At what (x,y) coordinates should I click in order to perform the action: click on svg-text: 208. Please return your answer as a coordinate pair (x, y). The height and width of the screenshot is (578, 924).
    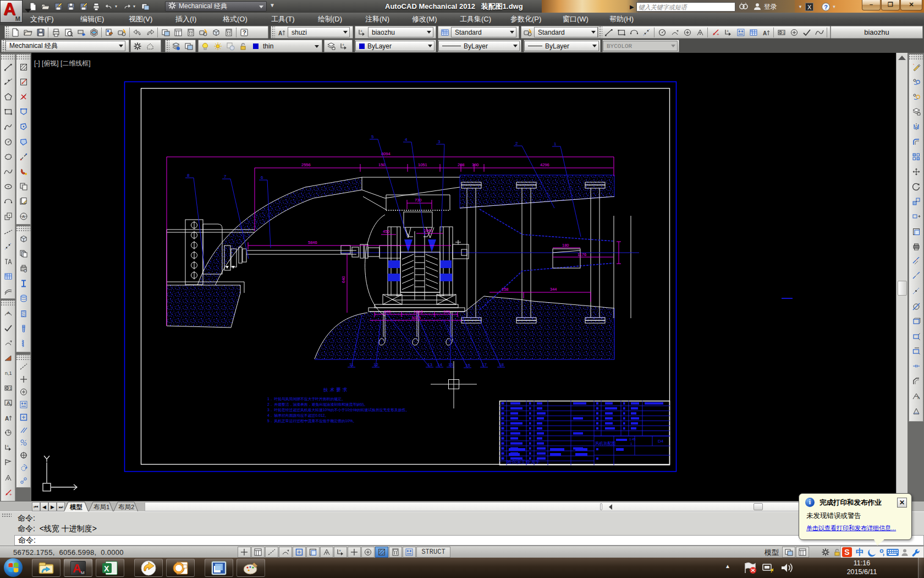
    Looking at the image, I should click on (461, 165).